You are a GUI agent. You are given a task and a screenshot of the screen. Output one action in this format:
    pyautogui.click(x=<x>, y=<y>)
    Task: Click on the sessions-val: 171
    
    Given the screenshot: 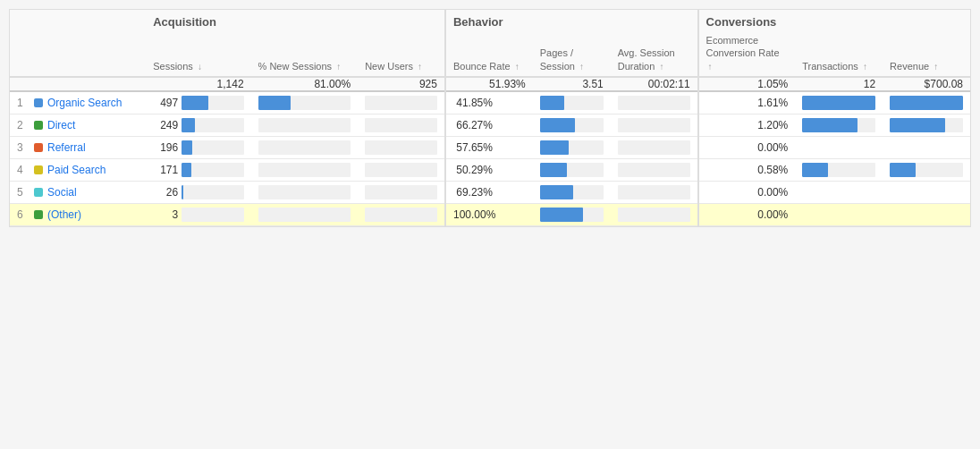 What is the action you would take?
    pyautogui.click(x=199, y=170)
    